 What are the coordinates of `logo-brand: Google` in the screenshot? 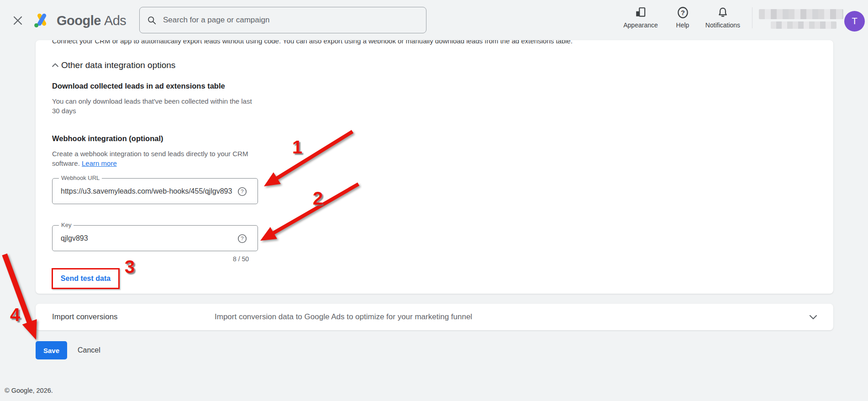 It's located at (79, 21).